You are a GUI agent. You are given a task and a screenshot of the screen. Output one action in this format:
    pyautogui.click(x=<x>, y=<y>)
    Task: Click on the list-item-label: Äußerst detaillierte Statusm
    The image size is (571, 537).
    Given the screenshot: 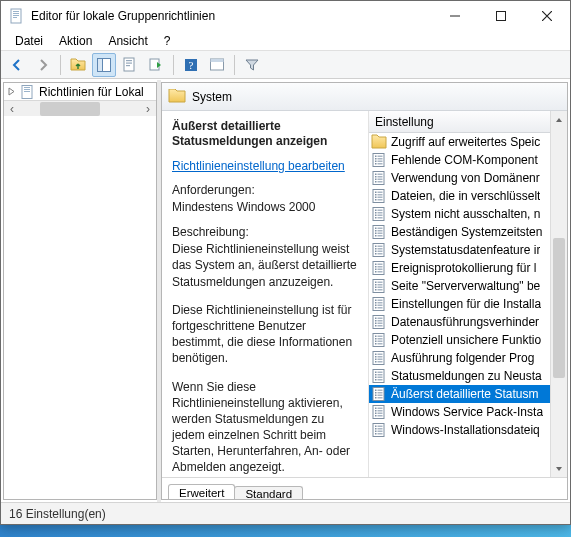 What is the action you would take?
    pyautogui.click(x=464, y=394)
    